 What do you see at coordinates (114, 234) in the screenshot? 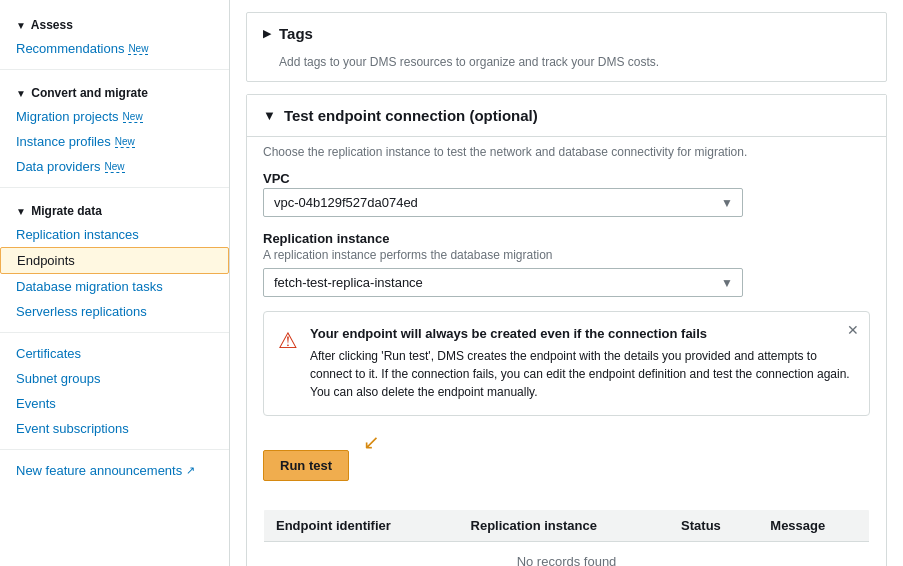
I see `sidebar-item-replication-instances: Replication instances` at bounding box center [114, 234].